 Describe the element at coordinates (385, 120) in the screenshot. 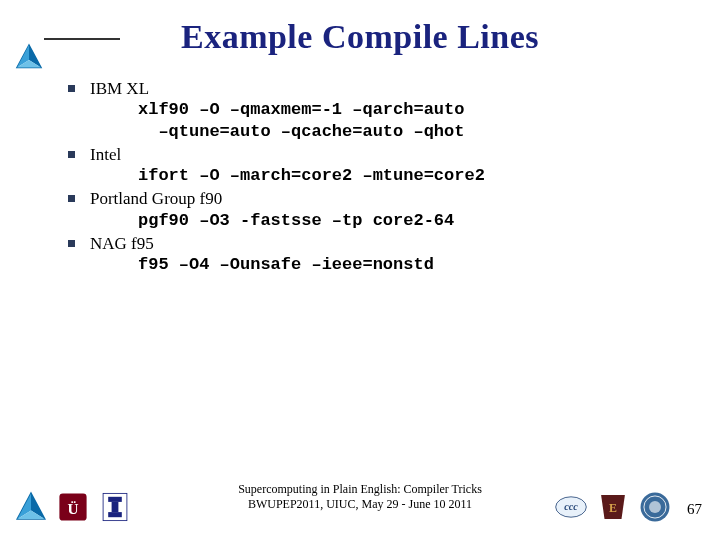

I see `compiler-command: xlf90 –O –qmaxmem=-1 –qarch=auto –qtune=…` at that location.